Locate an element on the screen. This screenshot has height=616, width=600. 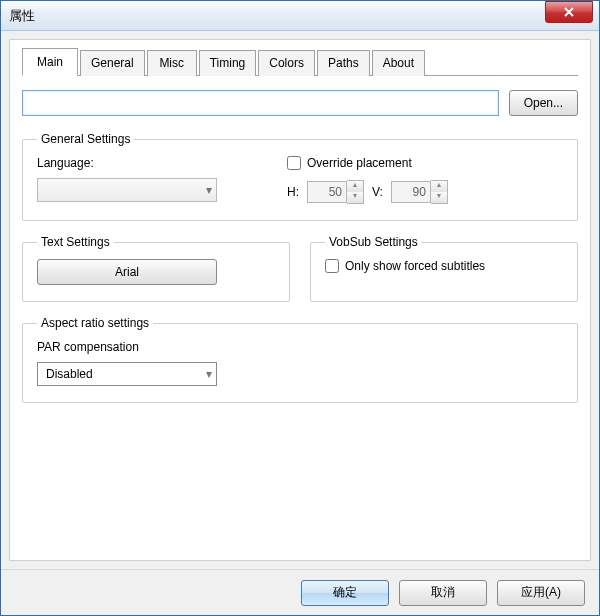
override-placement-checkbox is located at coordinates (294, 163).